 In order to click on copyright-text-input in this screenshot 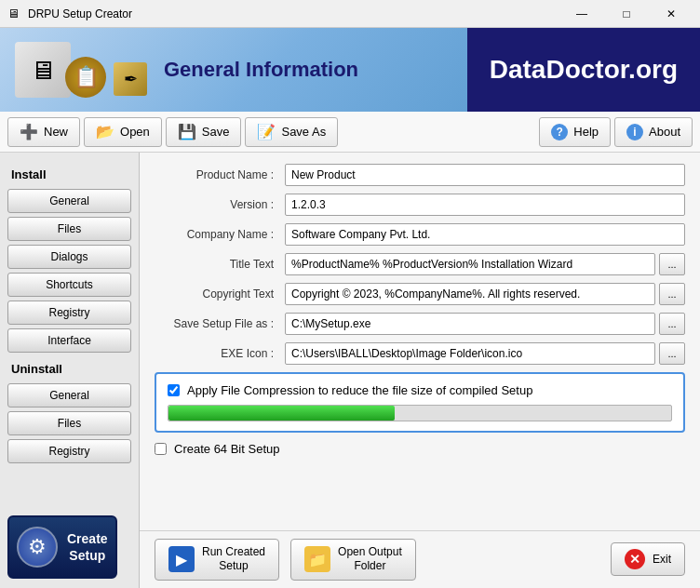, I will do `click(470, 294)`.